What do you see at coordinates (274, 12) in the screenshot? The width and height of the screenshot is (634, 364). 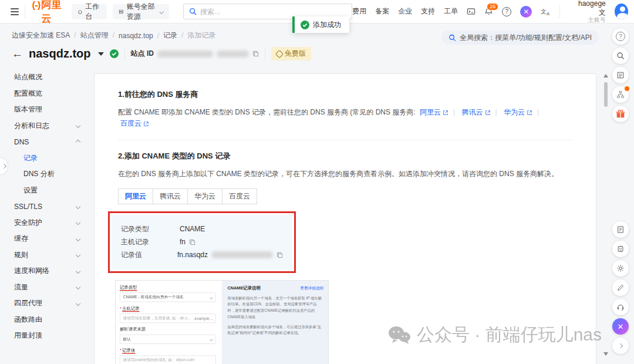 I see `top-search-input` at bounding box center [274, 12].